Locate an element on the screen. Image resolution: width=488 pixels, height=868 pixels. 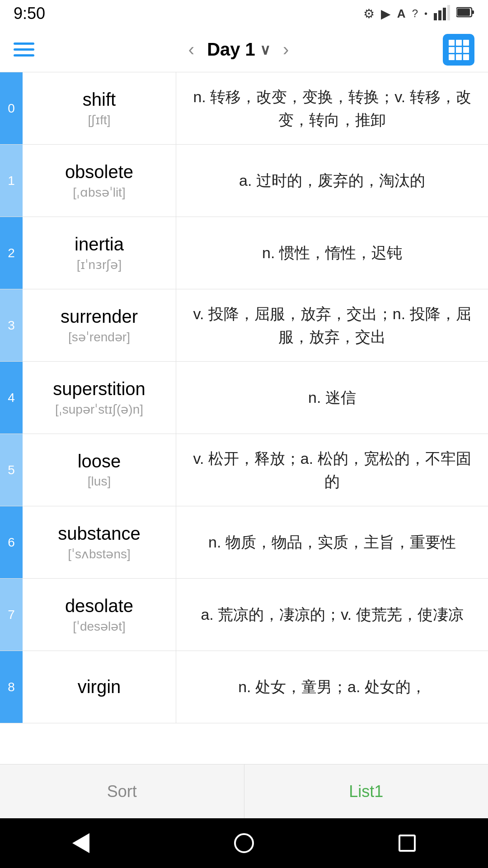
row-definition: n. 惯性，惰性，迟钝 is located at coordinates (332, 253).